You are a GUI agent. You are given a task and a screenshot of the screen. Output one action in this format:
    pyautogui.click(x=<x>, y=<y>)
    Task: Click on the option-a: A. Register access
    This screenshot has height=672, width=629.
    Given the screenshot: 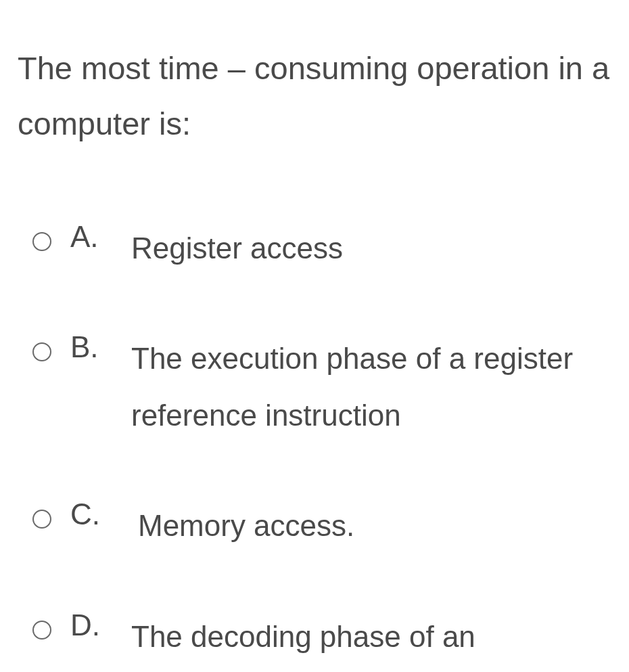 What is the action you would take?
    pyautogui.click(x=322, y=248)
    